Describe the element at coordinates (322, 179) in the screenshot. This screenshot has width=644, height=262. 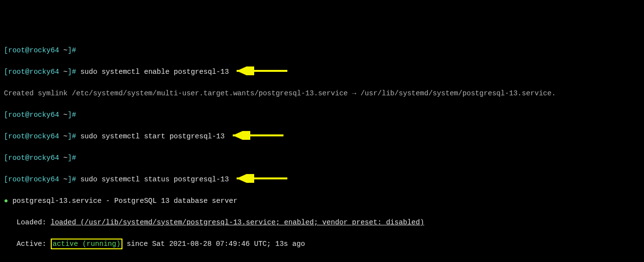
I see `cmd-status-line: [root@rocky64 ~]# sudo systemctl status …` at that location.